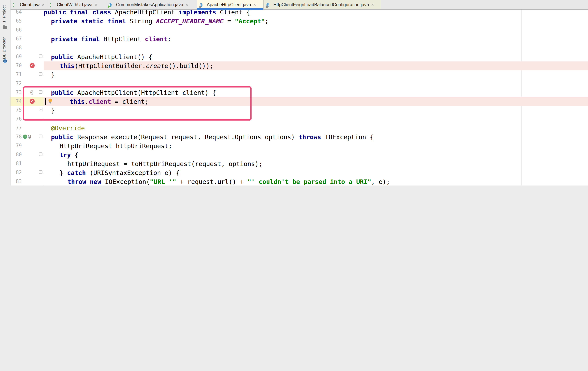 The width and height of the screenshot is (588, 371). What do you see at coordinates (299, 66) in the screenshot?
I see `code-line-70: 70✔this(HttpClientBuilder.create().build…` at bounding box center [299, 66].